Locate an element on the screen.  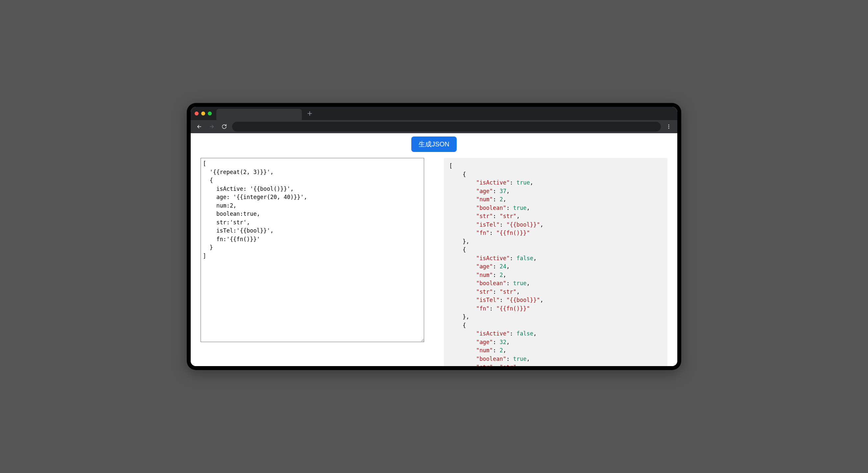
browser-chrome is located at coordinates (434, 120).